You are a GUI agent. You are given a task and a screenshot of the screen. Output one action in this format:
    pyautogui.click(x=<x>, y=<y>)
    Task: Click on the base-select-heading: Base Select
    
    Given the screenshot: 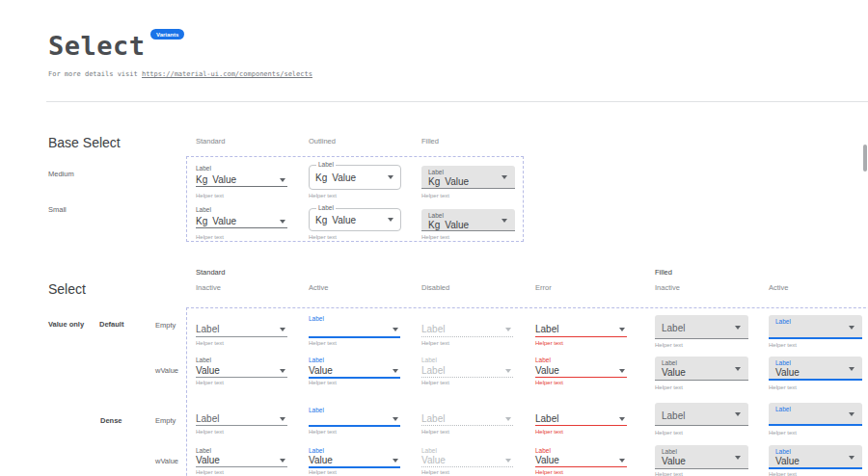 What is the action you would take?
    pyautogui.click(x=85, y=143)
    